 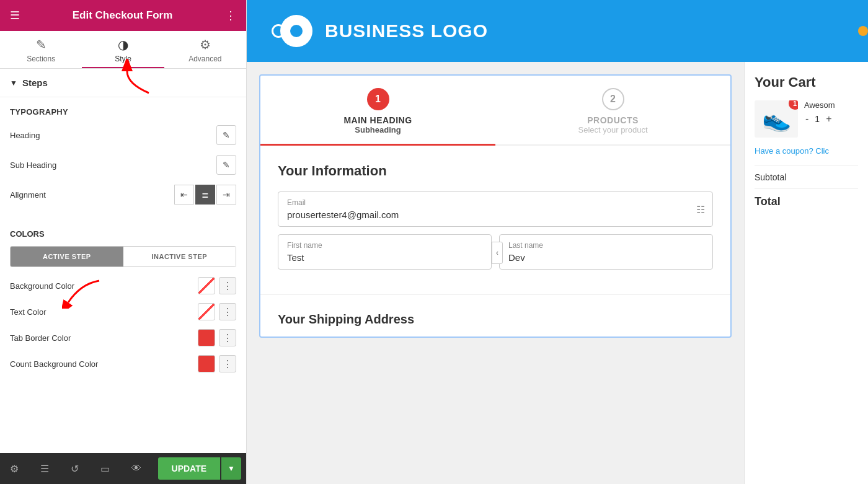 What do you see at coordinates (231, 15) in the screenshot?
I see `grid-icon: ⋮` at bounding box center [231, 15].